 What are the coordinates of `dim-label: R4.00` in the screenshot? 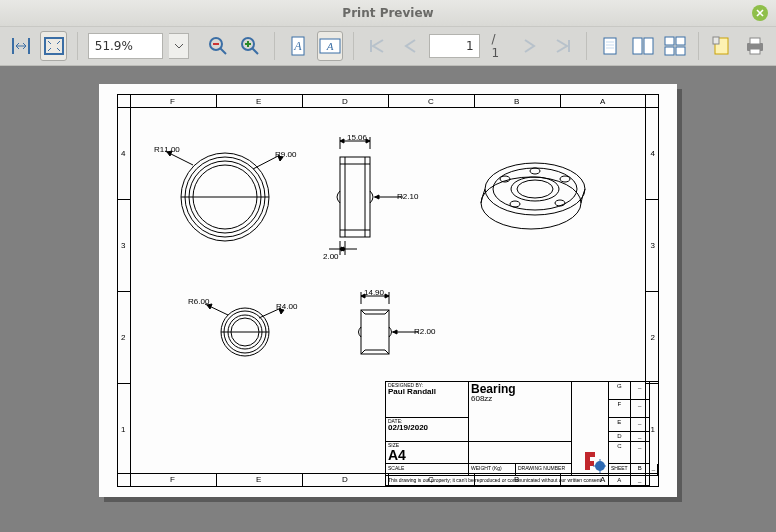 It's located at (286, 306).